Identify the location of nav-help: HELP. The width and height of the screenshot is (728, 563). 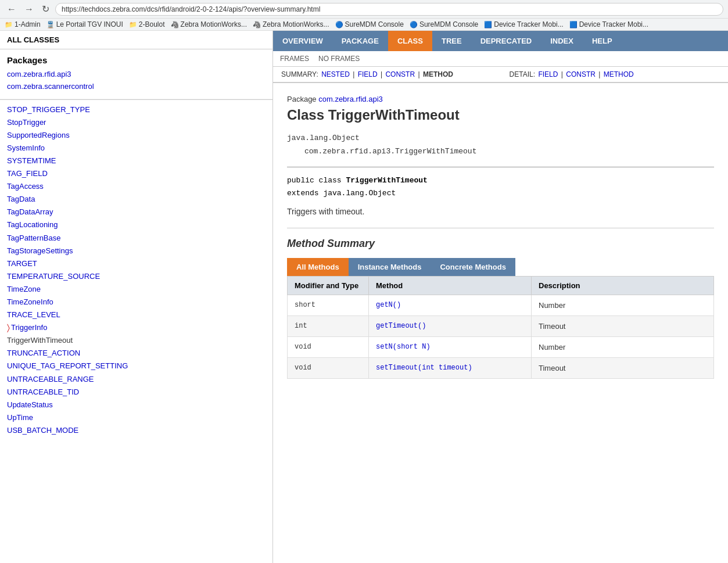
(602, 41).